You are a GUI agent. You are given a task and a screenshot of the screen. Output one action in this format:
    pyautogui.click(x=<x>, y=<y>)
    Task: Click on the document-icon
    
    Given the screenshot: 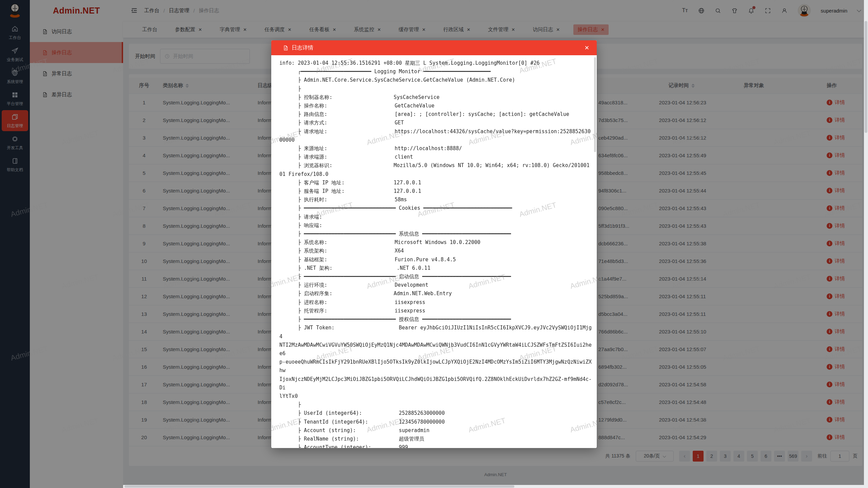 What is the action you would take?
    pyautogui.click(x=285, y=48)
    